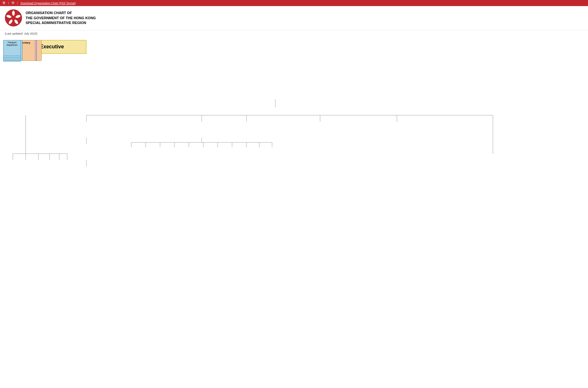 The width and height of the screenshot is (588, 388). Describe the element at coordinates (12, 48) in the screenshot. I see `transport-dept: Transport Department` at that location.